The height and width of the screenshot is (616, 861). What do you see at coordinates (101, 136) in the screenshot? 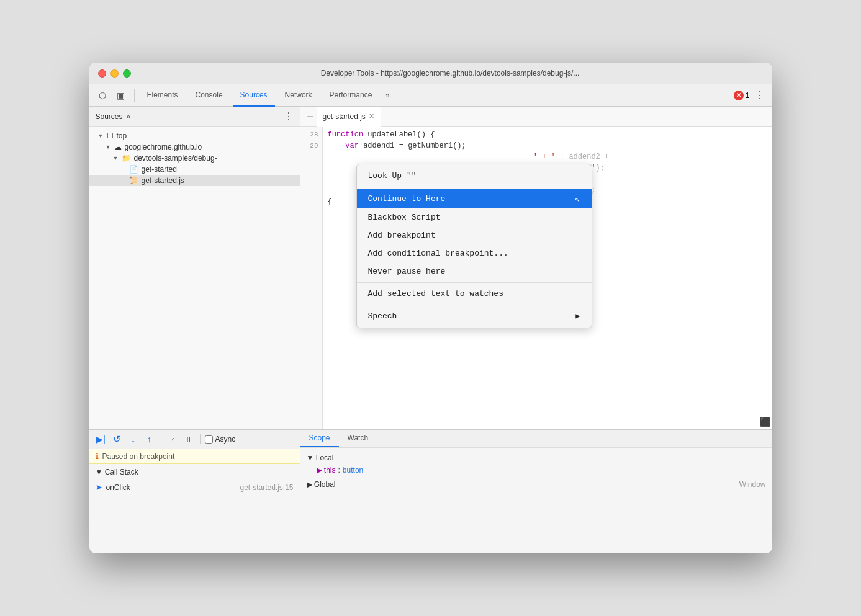
I see `tree-arrow-top: ▼` at bounding box center [101, 136].